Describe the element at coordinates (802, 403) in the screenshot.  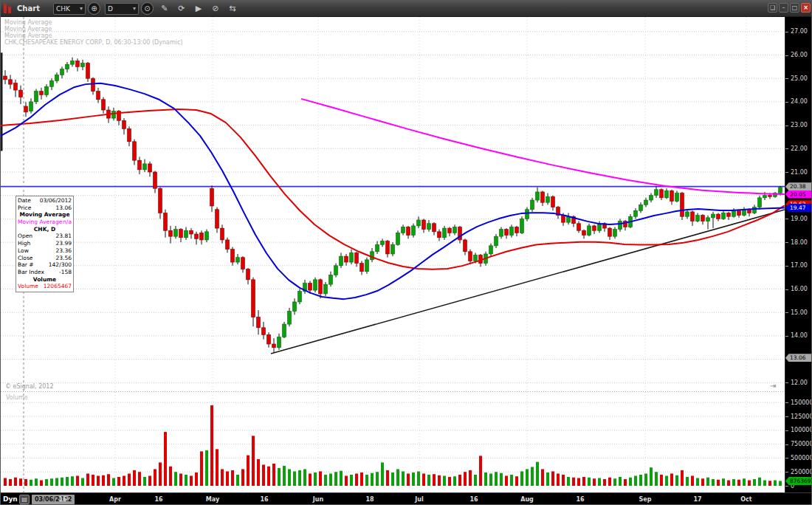
I see `volume-axis-label: 150000000` at that location.